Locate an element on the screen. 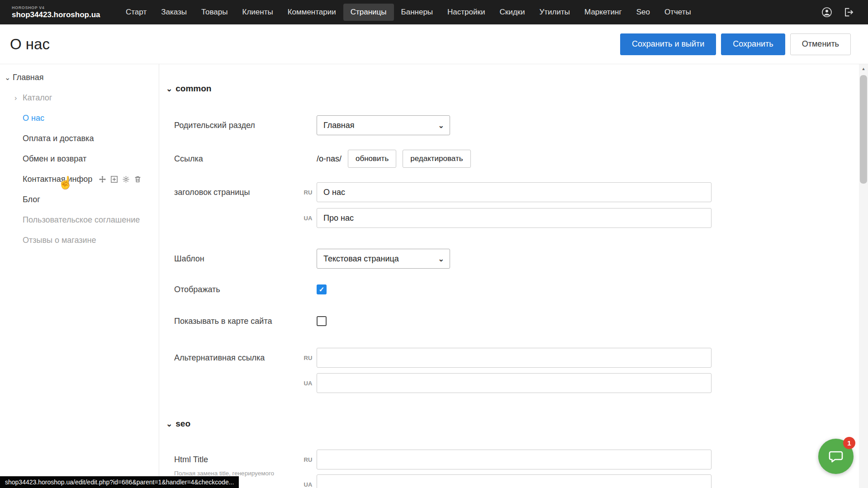  chat-notification-badge: 1 is located at coordinates (849, 443).